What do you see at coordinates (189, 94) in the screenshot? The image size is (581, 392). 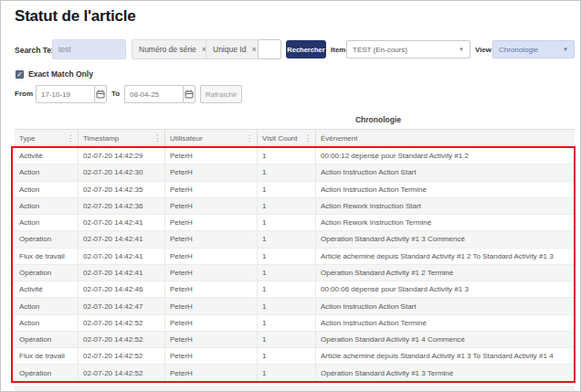 I see `to-calendar-button` at bounding box center [189, 94].